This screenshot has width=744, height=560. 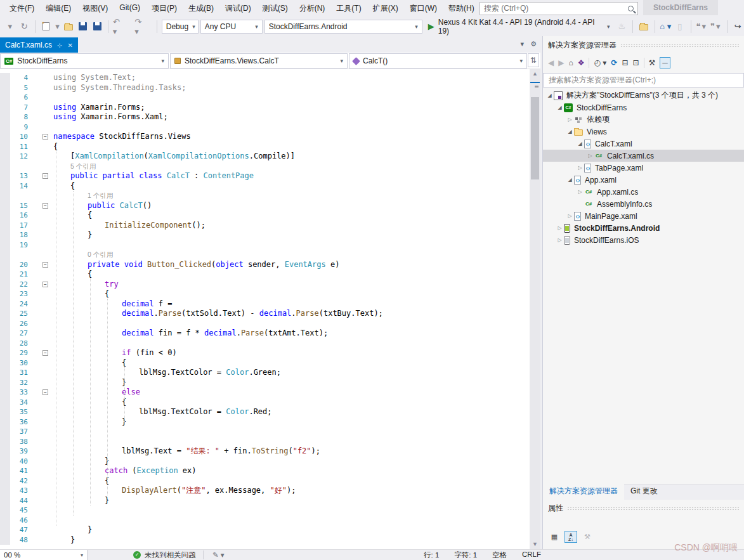 What do you see at coordinates (70, 46) in the screenshot?
I see `close-icon: ✕` at bounding box center [70, 46].